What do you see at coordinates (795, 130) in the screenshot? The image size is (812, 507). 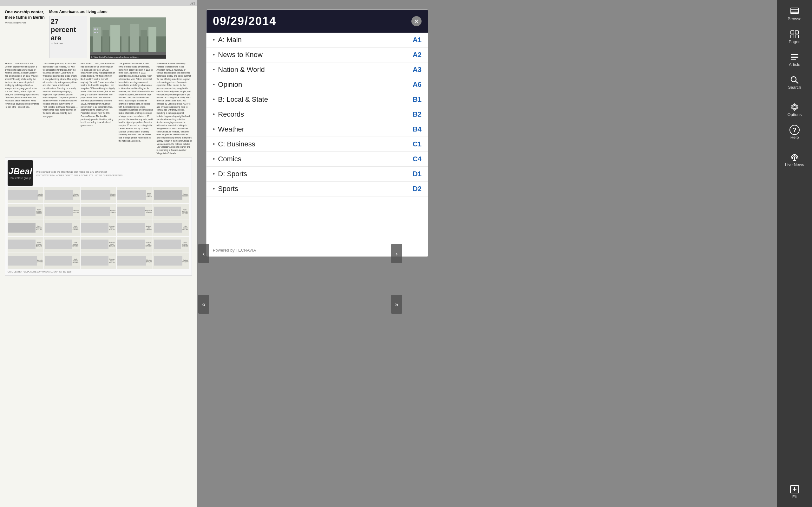 I see `help-icon: ?` at bounding box center [795, 130].